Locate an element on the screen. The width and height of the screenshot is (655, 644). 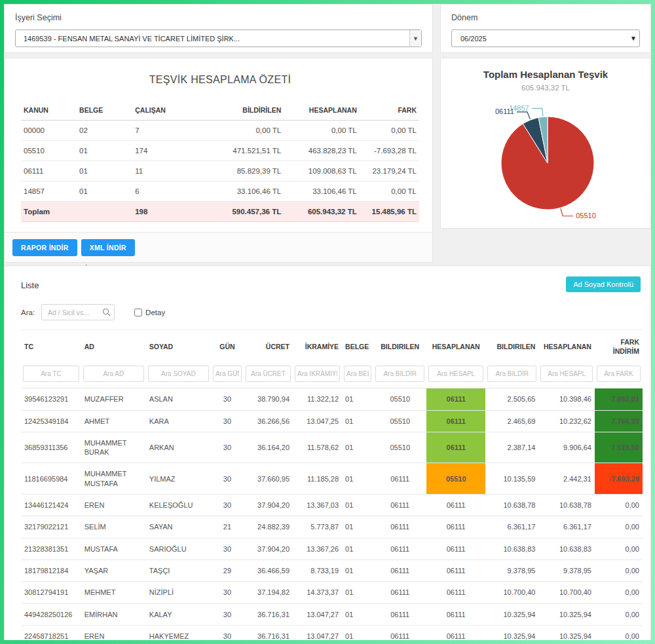
download-report-button: RAPOR İNDİR is located at coordinates (45, 248).